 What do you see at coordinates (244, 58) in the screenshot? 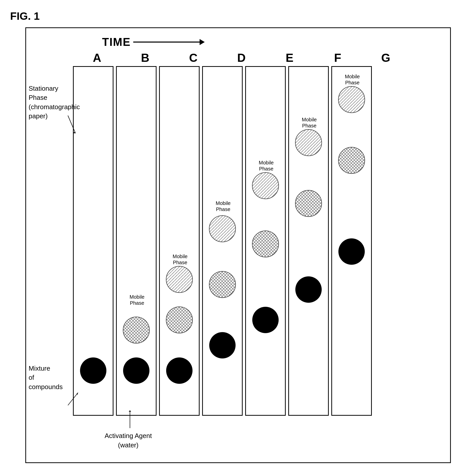
I see `column-labels: A B C D E F G` at bounding box center [244, 58].